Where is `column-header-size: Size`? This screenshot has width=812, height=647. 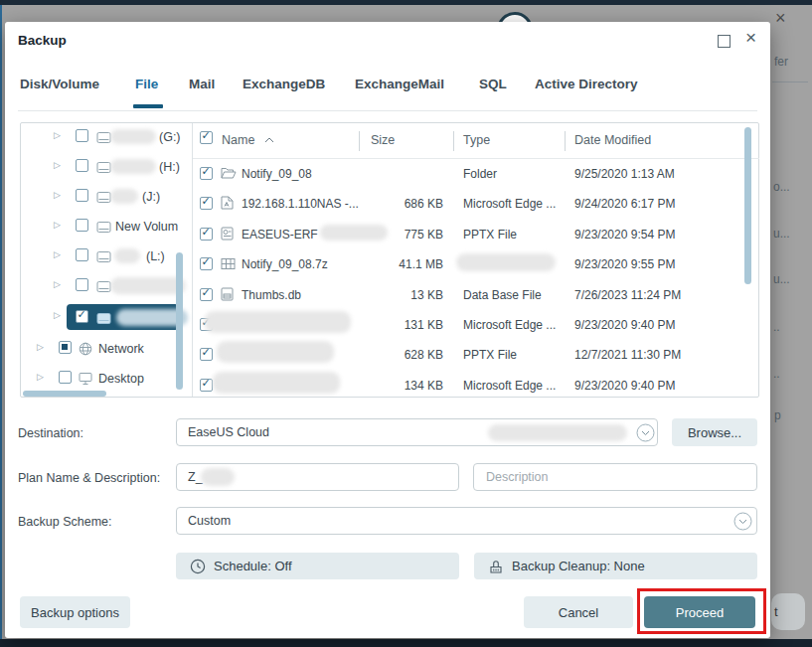 column-header-size: Size is located at coordinates (383, 140).